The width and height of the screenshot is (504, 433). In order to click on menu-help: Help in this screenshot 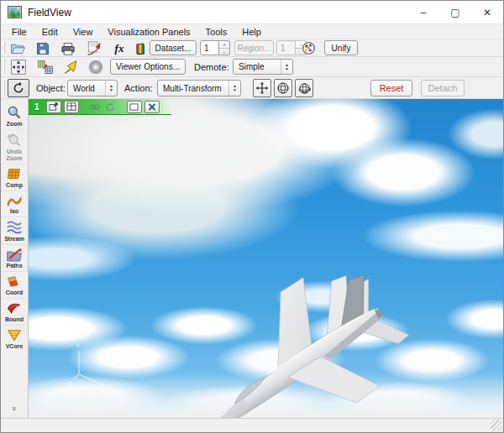, I will do `click(252, 32)`.